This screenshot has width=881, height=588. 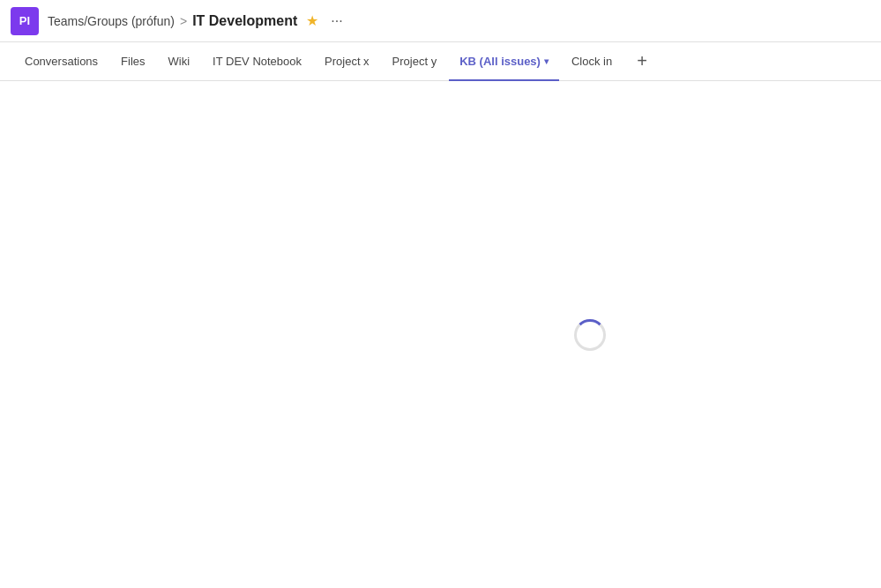 What do you see at coordinates (590, 335) in the screenshot?
I see `loading-spinner-container` at bounding box center [590, 335].